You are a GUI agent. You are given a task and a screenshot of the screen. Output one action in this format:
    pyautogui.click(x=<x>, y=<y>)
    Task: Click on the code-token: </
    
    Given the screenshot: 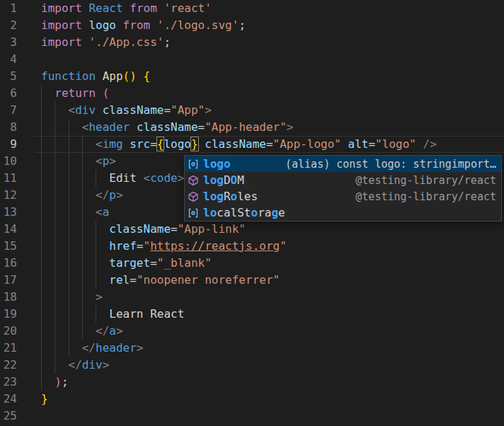 What is the action you would take?
    pyautogui.click(x=75, y=365)
    